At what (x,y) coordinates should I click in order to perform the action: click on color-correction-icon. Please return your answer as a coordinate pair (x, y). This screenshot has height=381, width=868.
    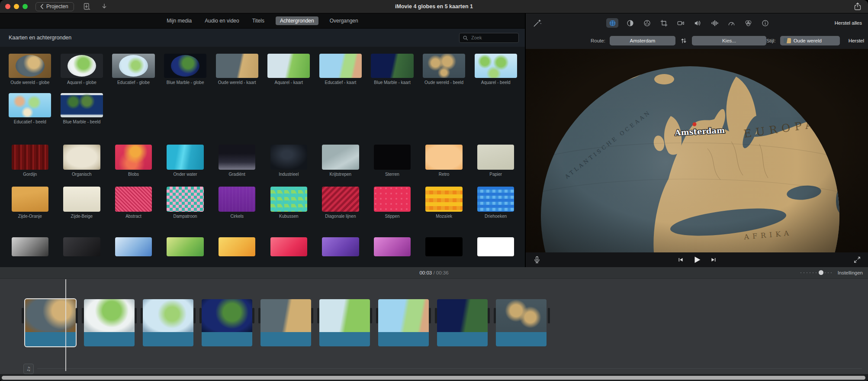
    Looking at the image, I should click on (647, 23).